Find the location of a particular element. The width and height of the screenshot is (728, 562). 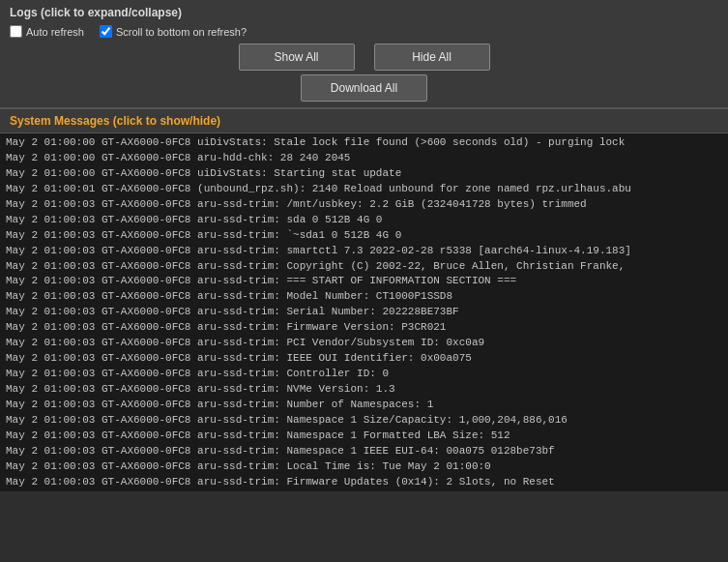

log-line: May 2 01:00:00 GT-AX6000-0FC8 aru-hdd-ch… is located at coordinates (364, 159).